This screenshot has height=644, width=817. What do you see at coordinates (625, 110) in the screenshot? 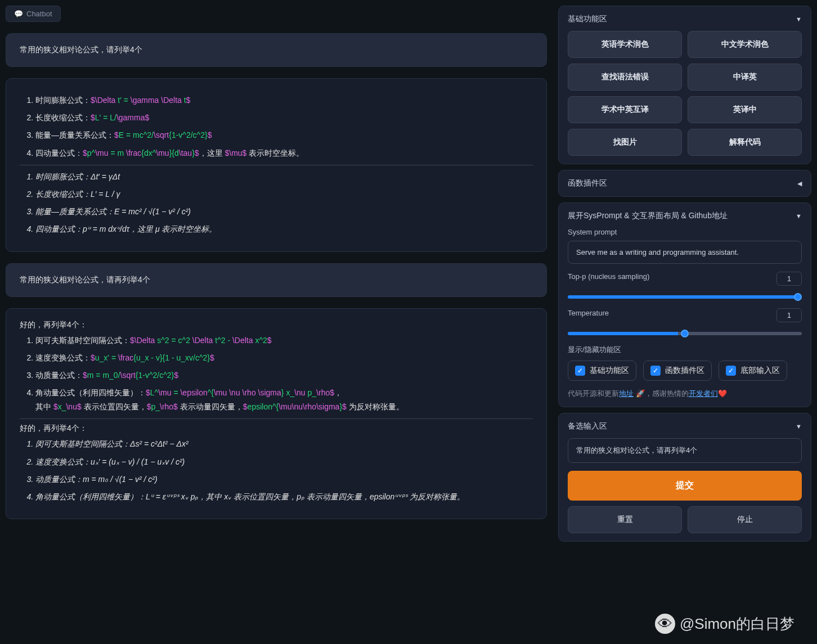
I see `btn-academic-bidir: 学术中英互译` at bounding box center [625, 110].